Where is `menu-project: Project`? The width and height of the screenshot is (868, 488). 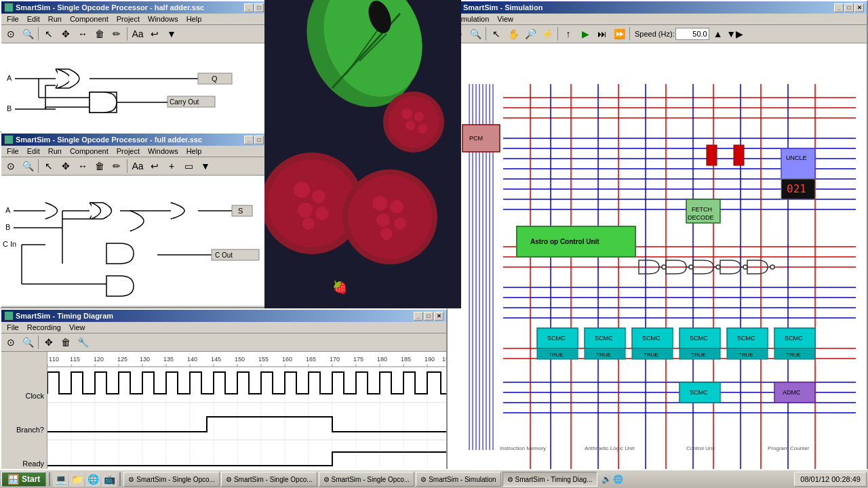
menu-project: Project is located at coordinates (128, 19).